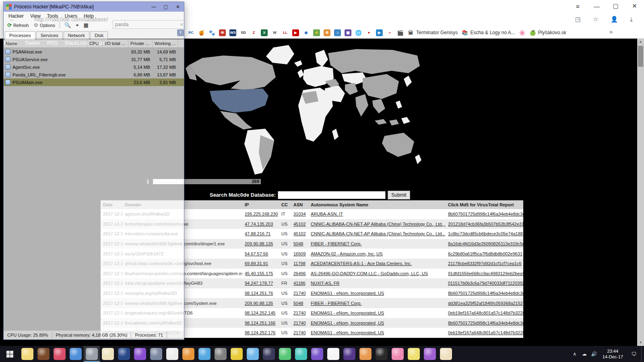  Describe the element at coordinates (35, 16) in the screenshot. I see `menu-view: View` at that location.